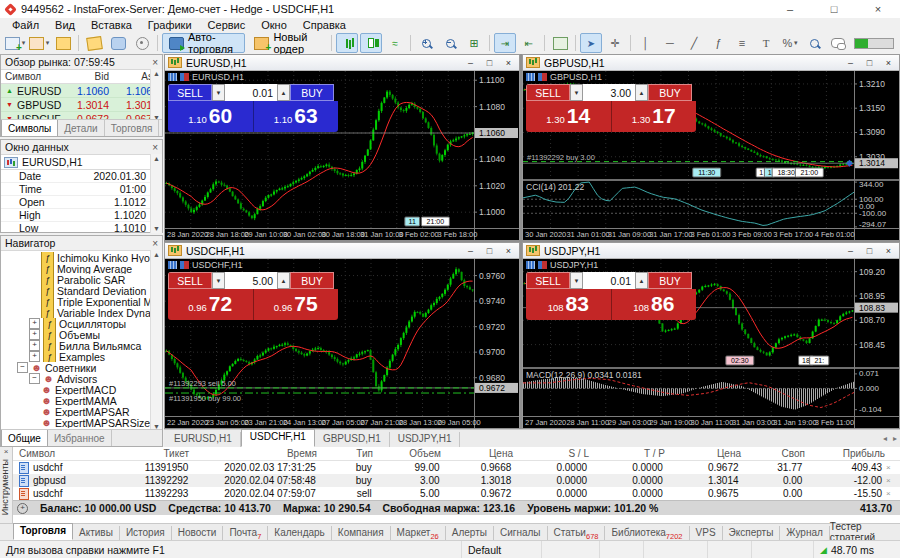 The image size is (900, 558). Describe the element at coordinates (707, 454) in the screenshot. I see `terminal-col-8: Цена` at that location.